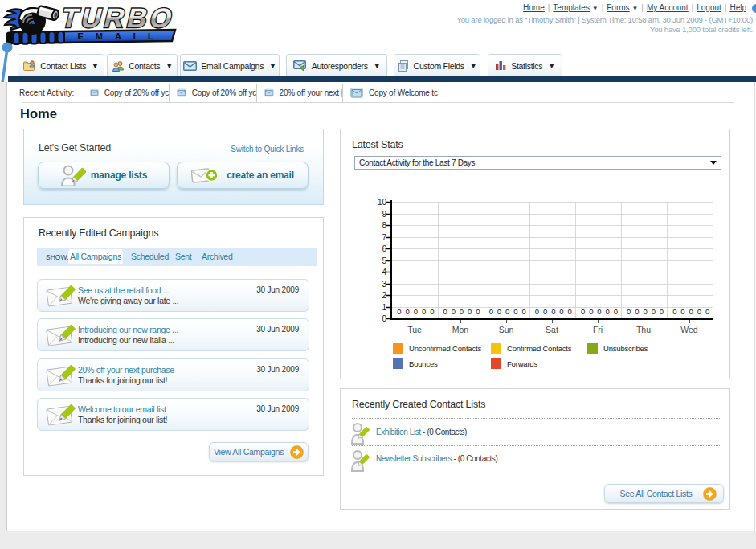 The width and height of the screenshot is (756, 549). I want to click on svg-text: Unconfirmed Contacts, so click(445, 349).